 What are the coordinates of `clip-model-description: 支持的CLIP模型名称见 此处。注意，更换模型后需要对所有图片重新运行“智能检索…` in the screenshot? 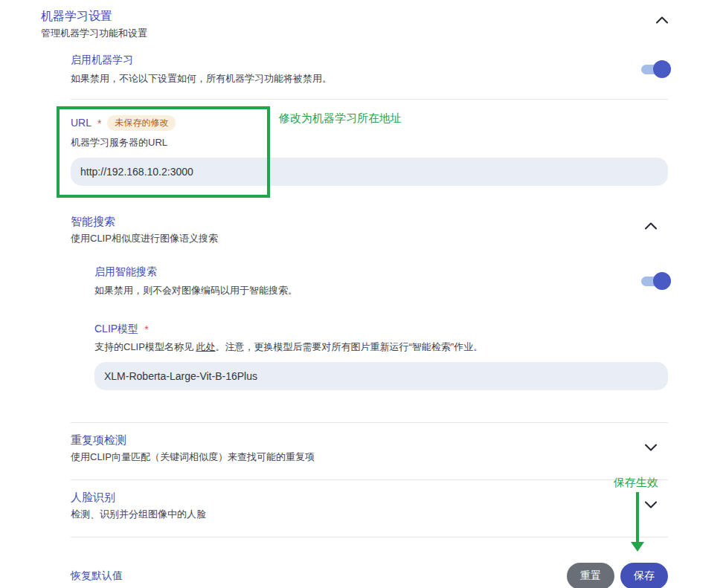 It's located at (381, 347).